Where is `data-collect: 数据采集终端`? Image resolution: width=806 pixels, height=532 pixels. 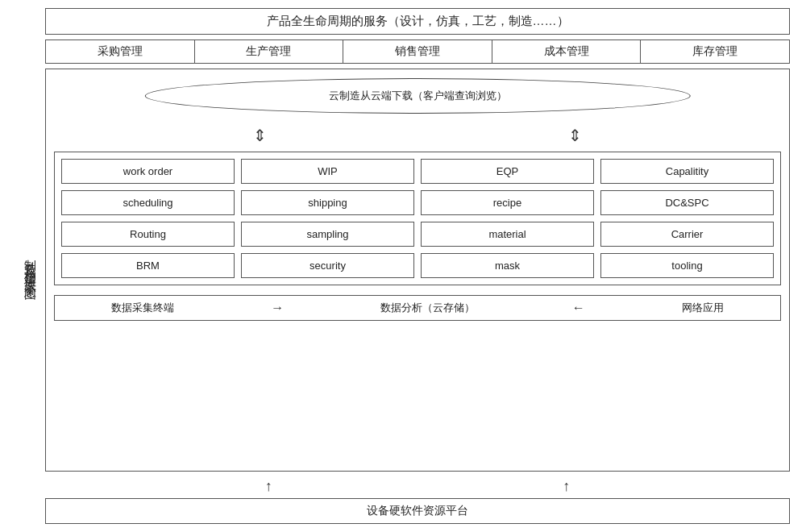 data-collect: 数据采集终端 is located at coordinates (143, 308).